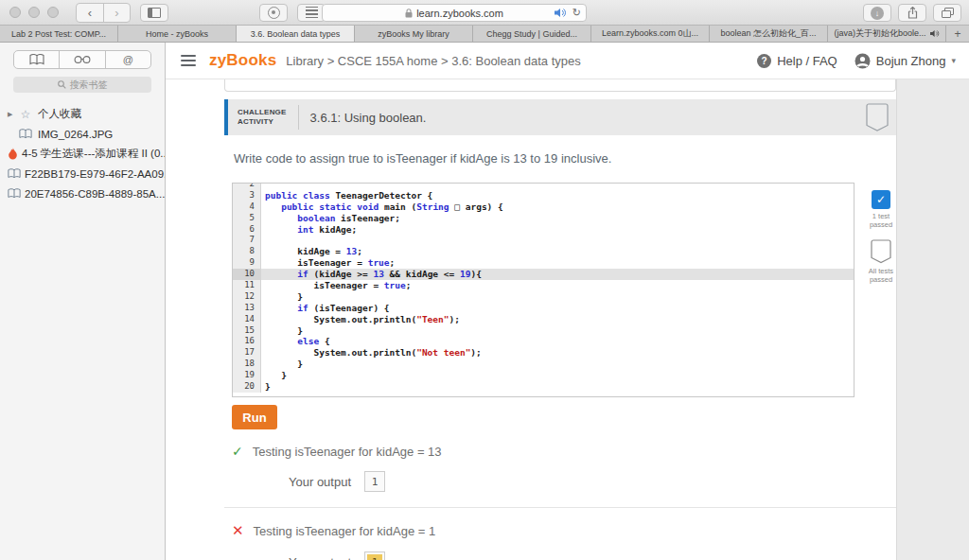 The image size is (969, 560). Describe the element at coordinates (881, 276) in the screenshot. I see `all-tests-passed-label: All tests passed` at that location.